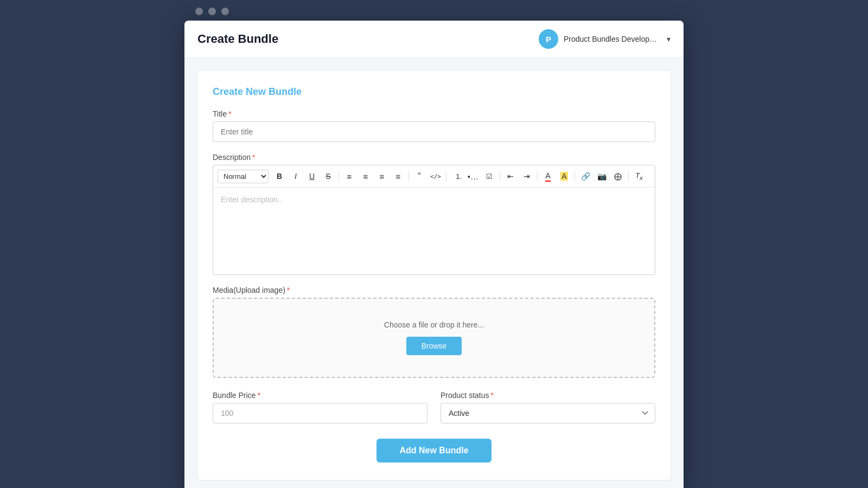 Image resolution: width=868 pixels, height=488 pixels. Describe the element at coordinates (548, 176) in the screenshot. I see `font-color-button: A` at that location.